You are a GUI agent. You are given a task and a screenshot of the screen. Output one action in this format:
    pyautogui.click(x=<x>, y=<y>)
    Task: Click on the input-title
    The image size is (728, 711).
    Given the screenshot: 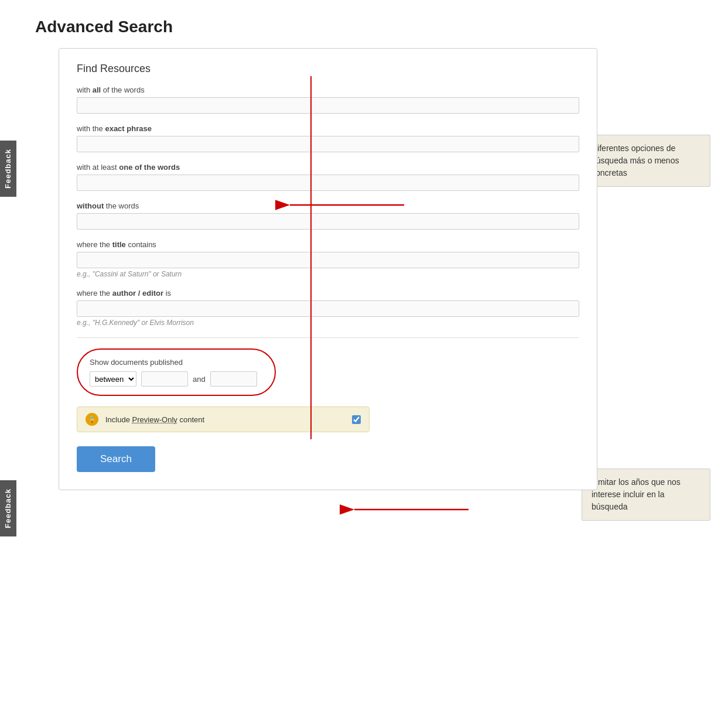 What is the action you would take?
    pyautogui.click(x=328, y=260)
    